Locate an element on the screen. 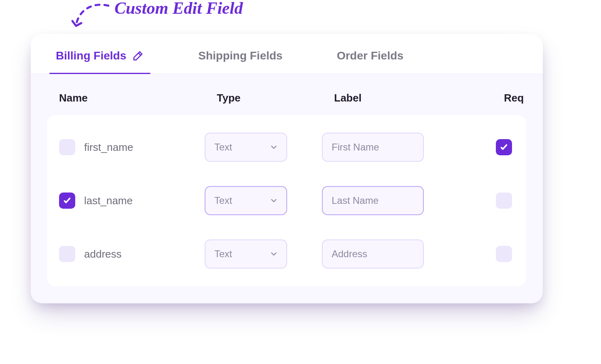 The image size is (601, 364). name-cell: address is located at coordinates (132, 254).